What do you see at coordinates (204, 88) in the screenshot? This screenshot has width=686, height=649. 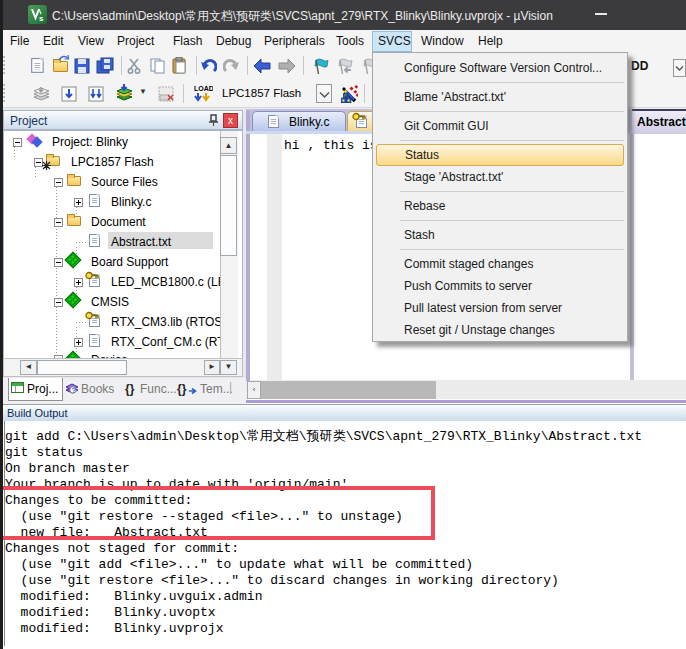 I see `svg-text: LOAD` at bounding box center [204, 88].